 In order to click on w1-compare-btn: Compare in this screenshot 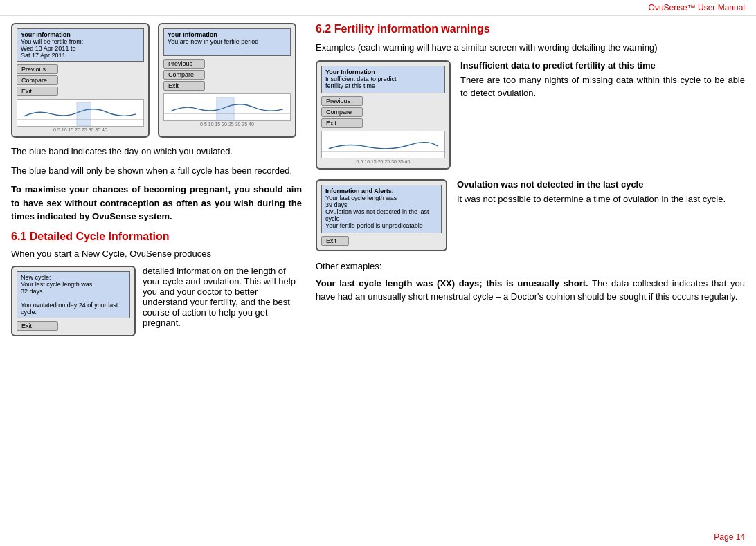, I will do `click(342, 112)`.